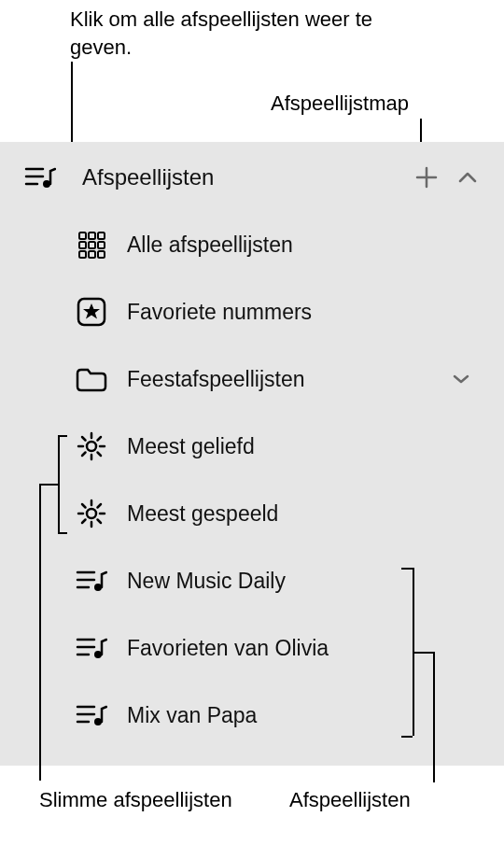 The image size is (504, 859). I want to click on sidebar-item-party-folder: Feestafspeellijsten, so click(252, 379).